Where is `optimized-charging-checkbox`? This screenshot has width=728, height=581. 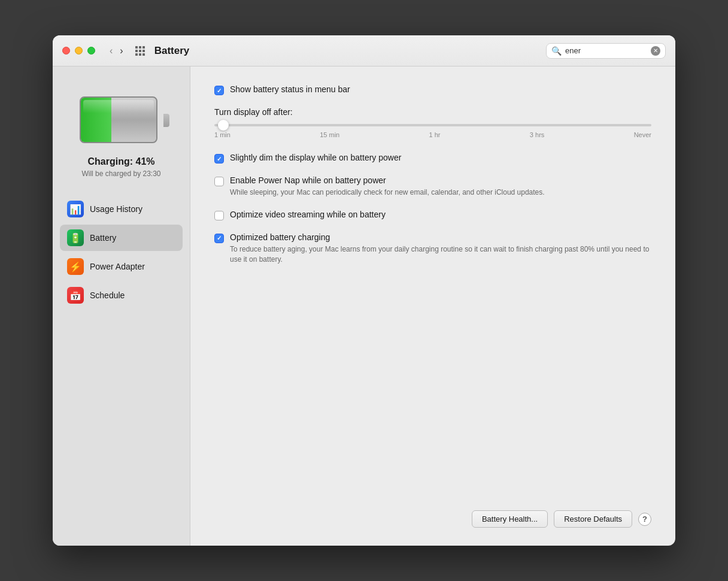 optimized-charging-checkbox is located at coordinates (219, 238).